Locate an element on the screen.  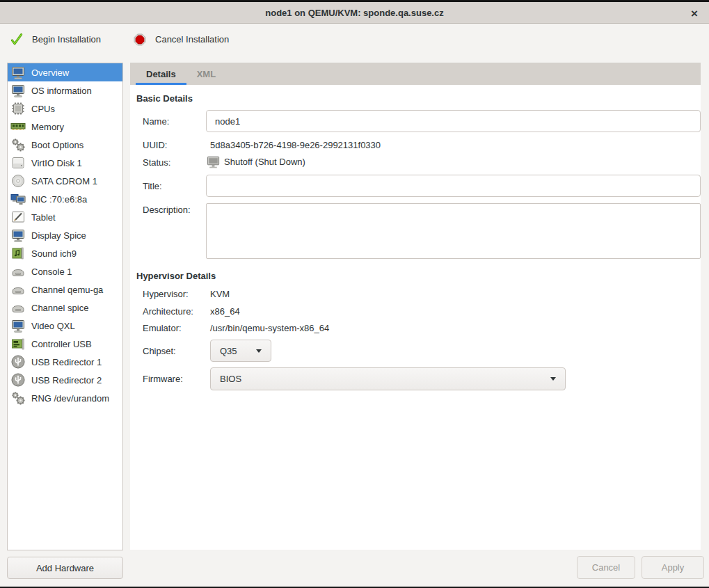
sidebar-item-sound-ich9: Sound ich9 is located at coordinates (65, 253).